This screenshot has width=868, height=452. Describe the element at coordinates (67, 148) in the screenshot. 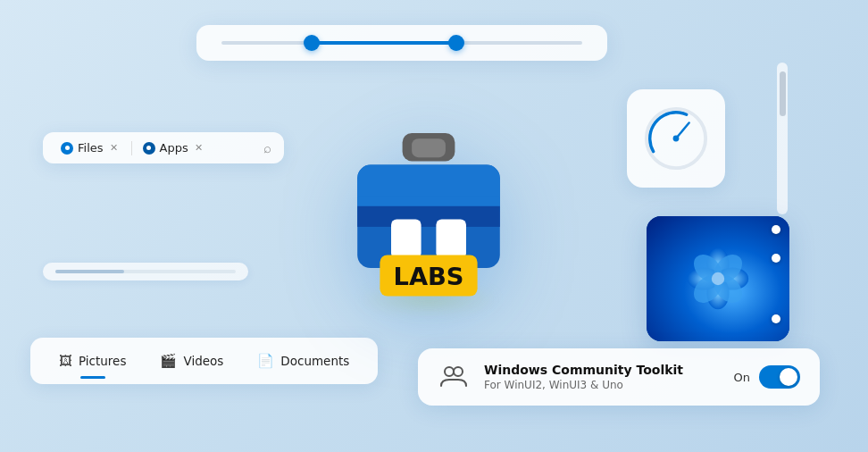

I see `tab-files-dot` at that location.